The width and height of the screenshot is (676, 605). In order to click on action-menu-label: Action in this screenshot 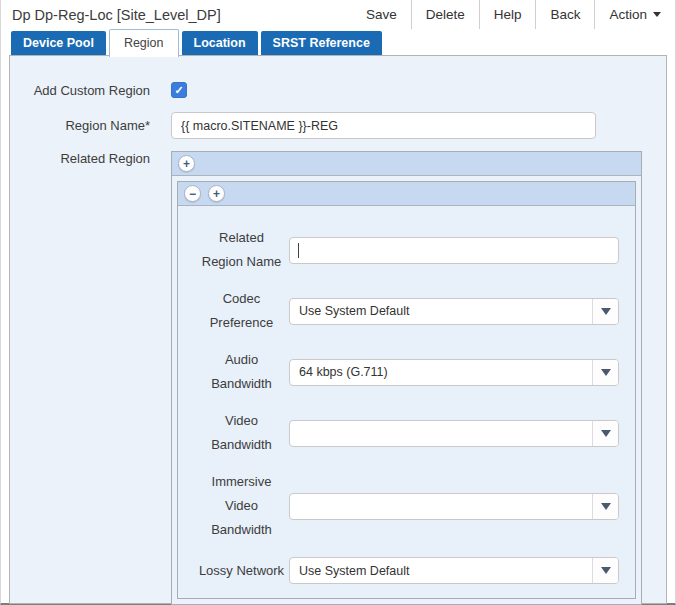, I will do `click(628, 14)`.